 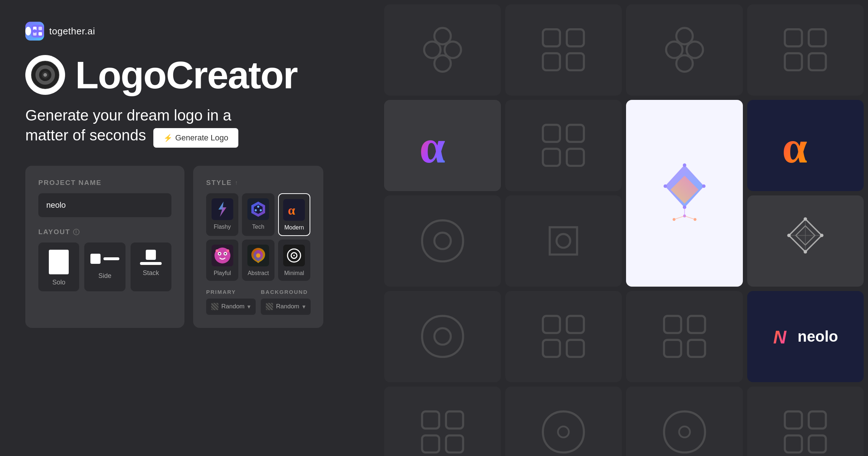 I want to click on logo-cell-featured-diamond, so click(x=684, y=193).